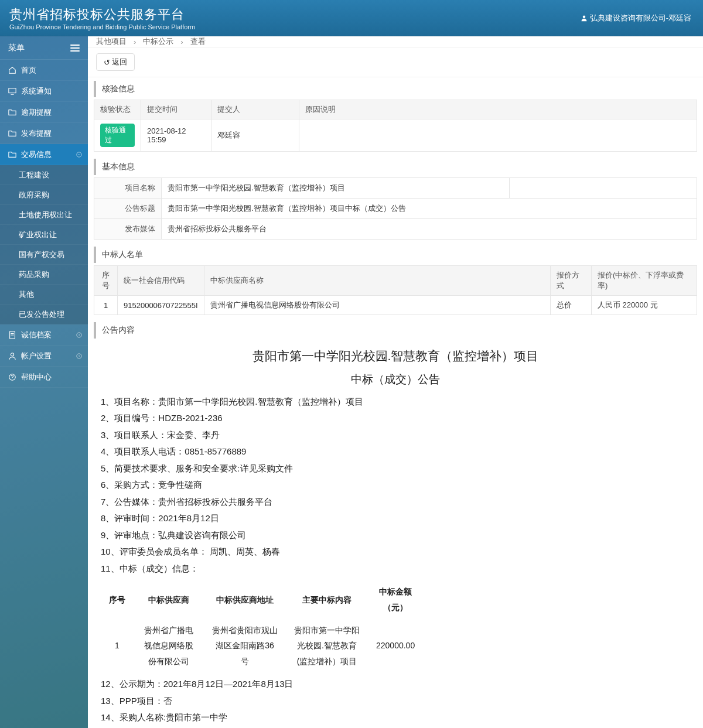 The width and height of the screenshot is (703, 728). What do you see at coordinates (327, 600) in the screenshot?
I see `th: 主要中标内容` at bounding box center [327, 600].